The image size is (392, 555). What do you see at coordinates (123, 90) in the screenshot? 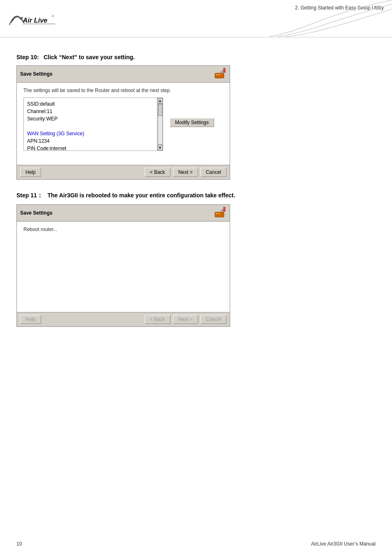
I see `step10-body-text: The settings will be saved to the Router…` at bounding box center [123, 90].